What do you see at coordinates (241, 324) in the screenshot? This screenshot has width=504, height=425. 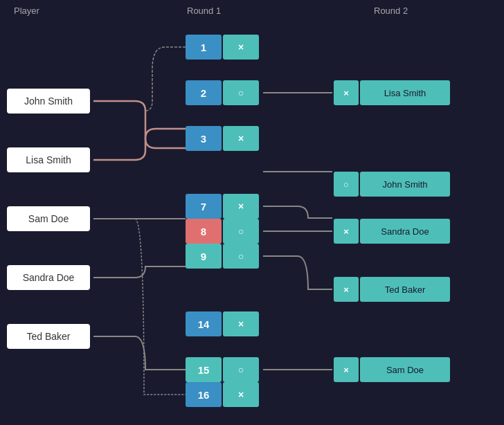 I see `seed-14-result: ×` at bounding box center [241, 324].